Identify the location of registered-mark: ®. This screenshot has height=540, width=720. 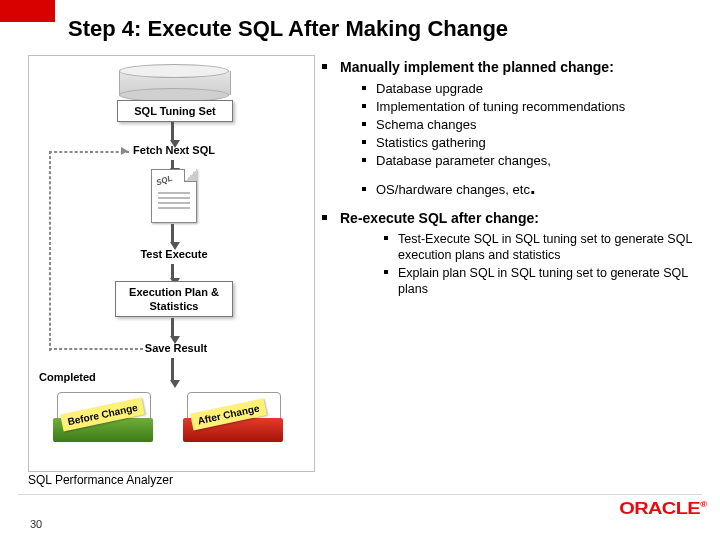
(704, 504).